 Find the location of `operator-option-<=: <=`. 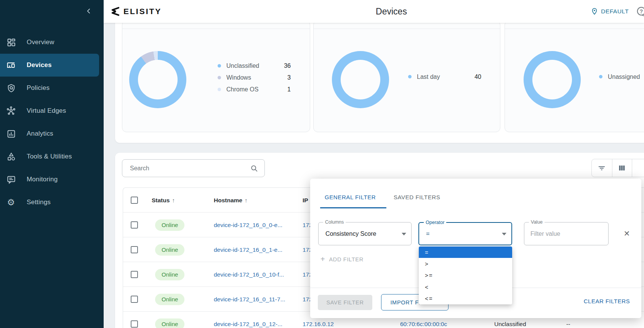

operator-option-<=: <= is located at coordinates (466, 299).